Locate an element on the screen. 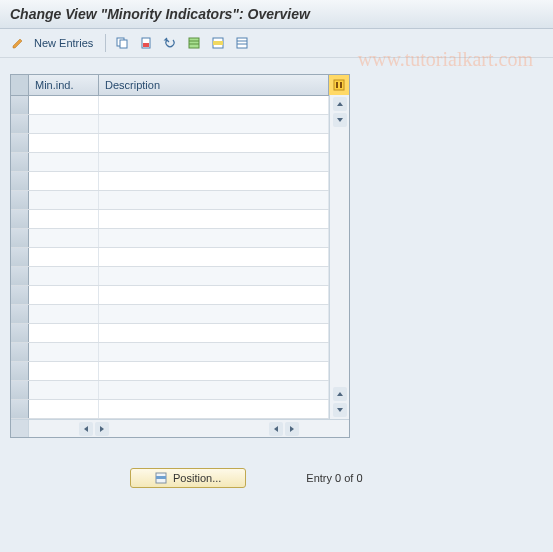 The width and height of the screenshot is (553, 552). entry-count-text: Entry 0 of 0 is located at coordinates (334, 478).